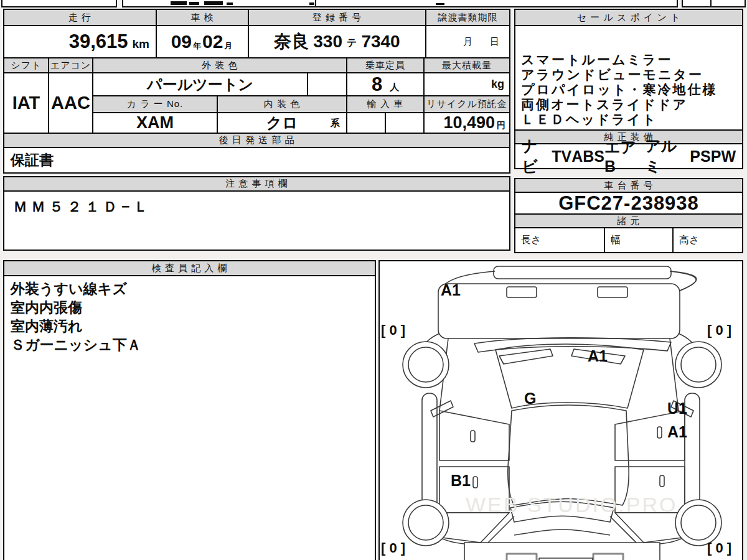 The width and height of the screenshot is (747, 560). What do you see at coordinates (629, 105) in the screenshot?
I see `sales-point-item: 両側オートスライドドア` at bounding box center [629, 105].